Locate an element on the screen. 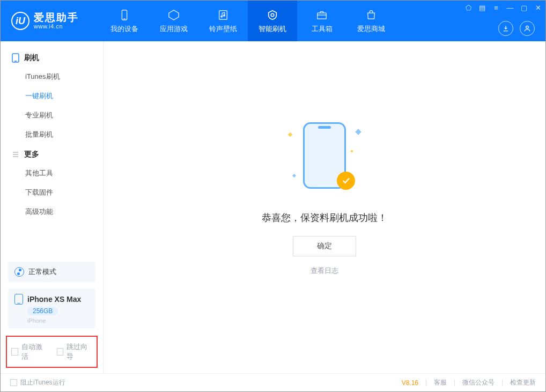 This screenshot has width=546, height=392. device-icon is located at coordinates (124, 15).